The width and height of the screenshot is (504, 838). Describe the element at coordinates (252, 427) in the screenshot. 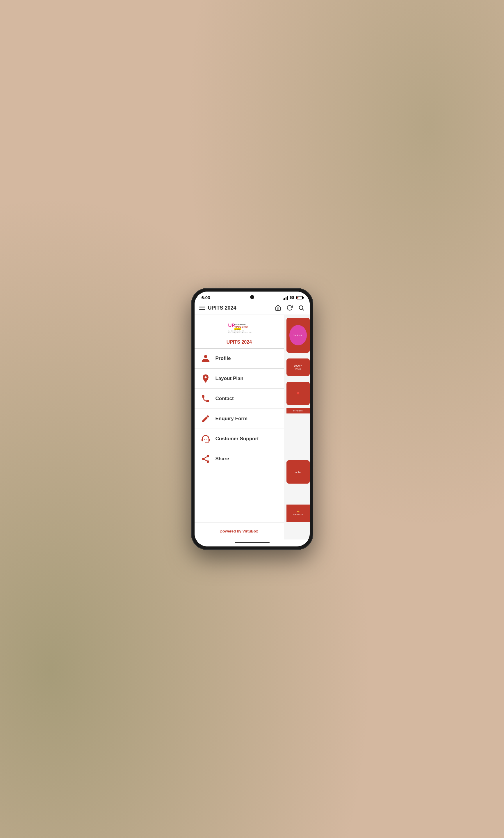

I see `main-content: UP INTERNATIONAL TRADE SHOW 3rd Edition …` at that location.